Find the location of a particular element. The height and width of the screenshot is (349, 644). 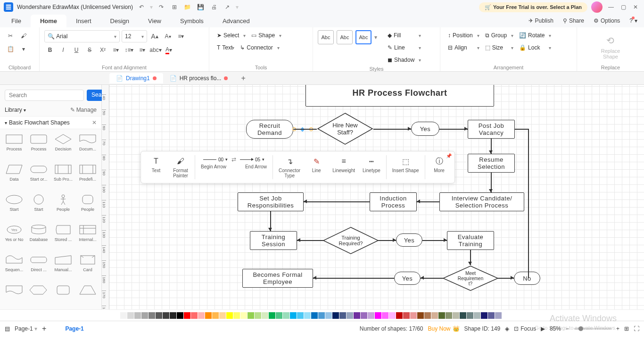

search-input is located at coordinates (44, 95).